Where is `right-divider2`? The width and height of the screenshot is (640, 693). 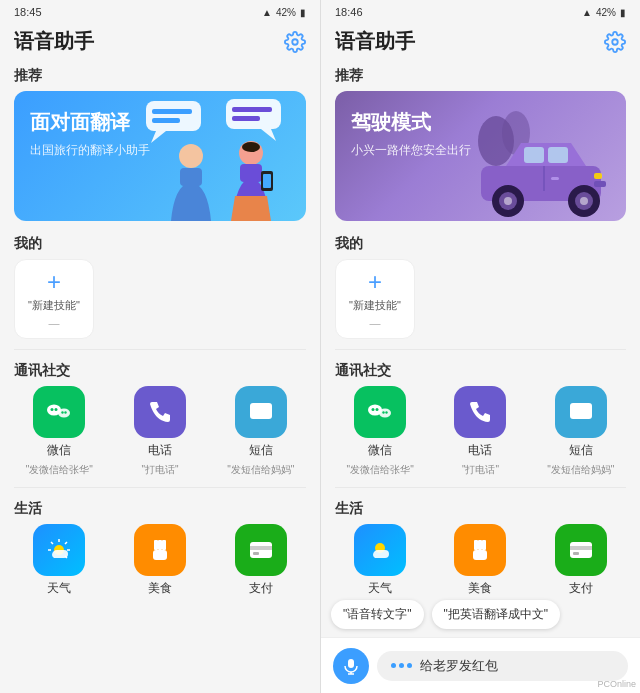
right-divider2 is located at coordinates (480, 488).